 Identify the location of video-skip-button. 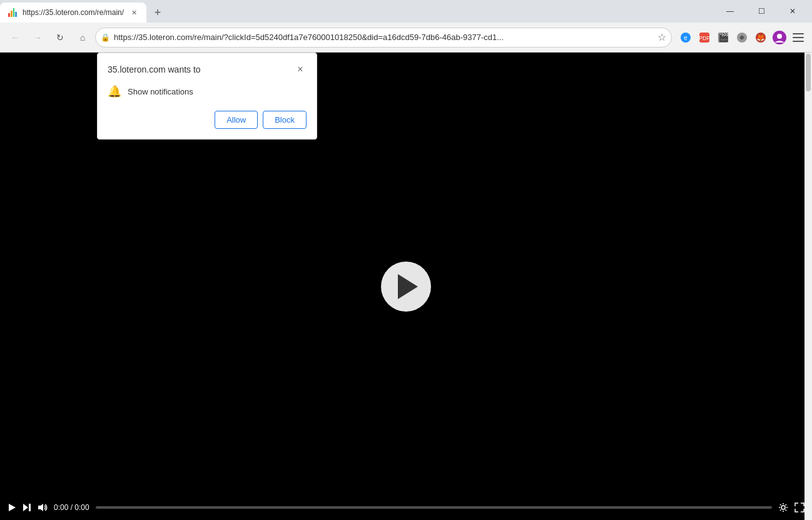
(27, 507).